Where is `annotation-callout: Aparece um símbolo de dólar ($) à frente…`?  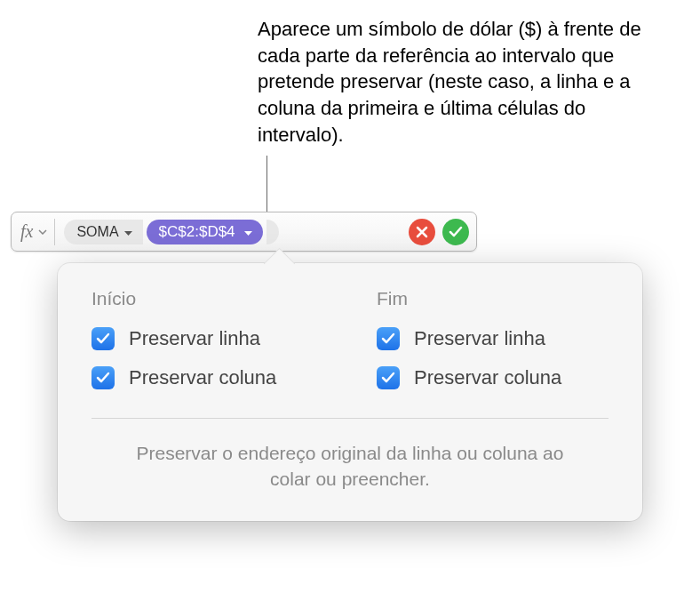
annotation-callout: Aparece um símbolo de dólar ($) à frente… is located at coordinates (466, 82).